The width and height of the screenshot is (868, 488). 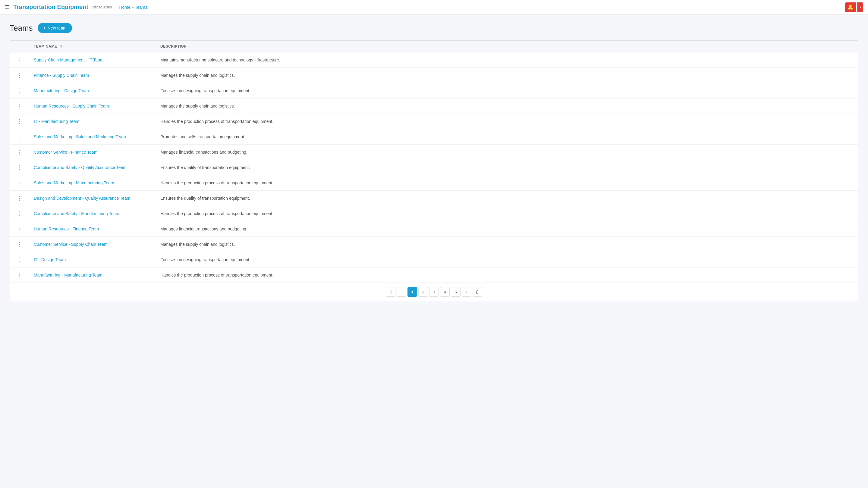 What do you see at coordinates (423, 292) in the screenshot?
I see `pagination-page-2: 2` at bounding box center [423, 292].